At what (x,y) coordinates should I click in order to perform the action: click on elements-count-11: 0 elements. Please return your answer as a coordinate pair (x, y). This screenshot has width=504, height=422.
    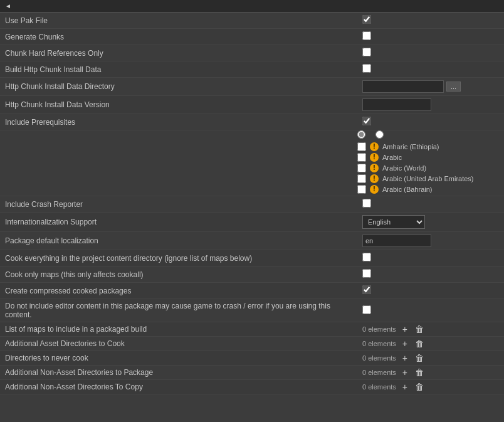
    Looking at the image, I should click on (379, 387).